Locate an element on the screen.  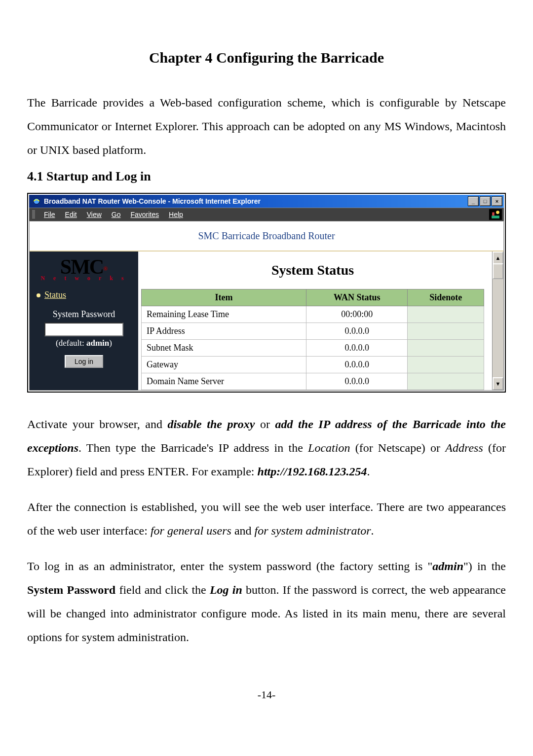
minimize-button: _ is located at coordinates (473, 201).